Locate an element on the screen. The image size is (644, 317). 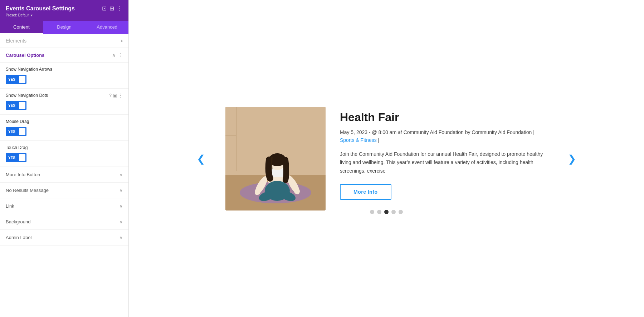
elements-collapse-icon: › is located at coordinates (122, 41).